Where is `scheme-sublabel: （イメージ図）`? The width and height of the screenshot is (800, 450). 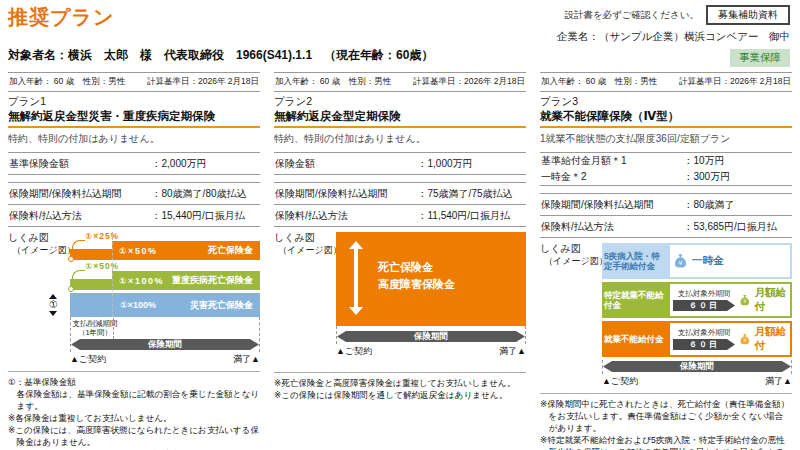
scheme-sublabel: （イメージ図） is located at coordinates (42, 250).